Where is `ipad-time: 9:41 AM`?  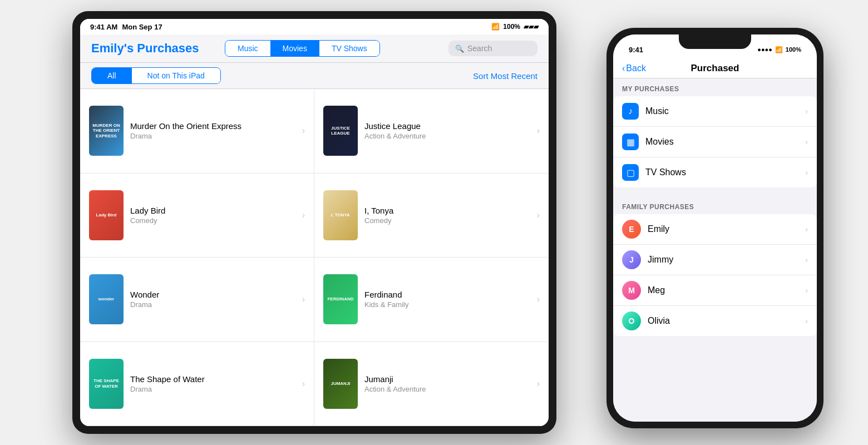 ipad-time: 9:41 AM is located at coordinates (103, 27).